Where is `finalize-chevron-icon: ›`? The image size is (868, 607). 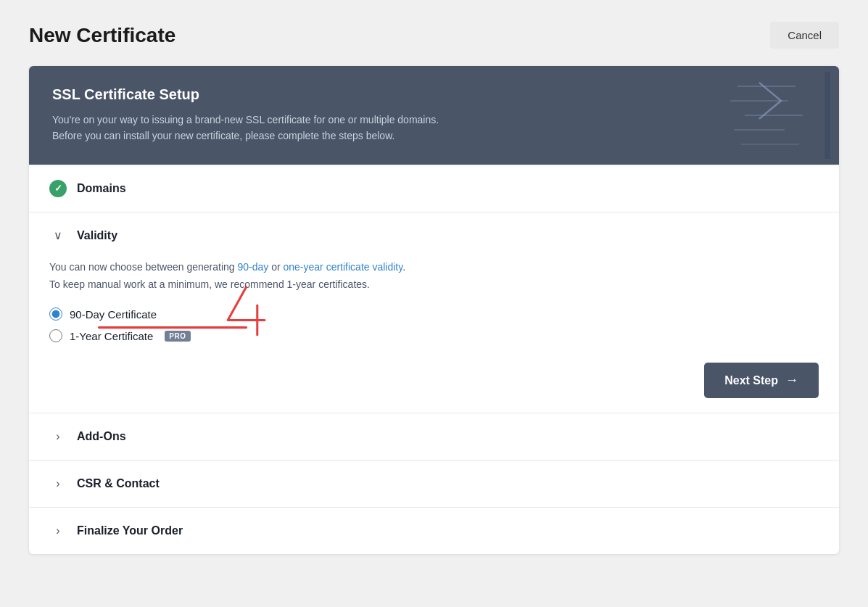
finalize-chevron-icon: › is located at coordinates (58, 531).